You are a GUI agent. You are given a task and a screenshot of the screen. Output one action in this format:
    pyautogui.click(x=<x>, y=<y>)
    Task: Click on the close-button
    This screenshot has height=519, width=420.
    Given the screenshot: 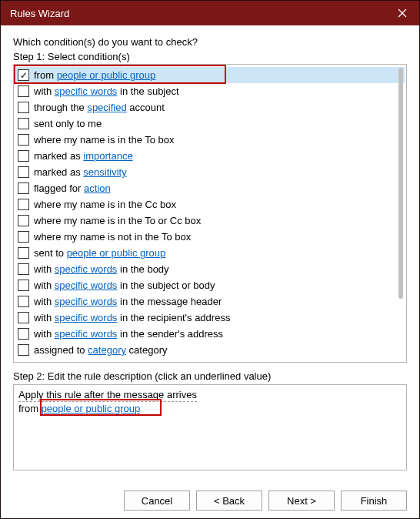 What is the action you would take?
    pyautogui.click(x=402, y=13)
    